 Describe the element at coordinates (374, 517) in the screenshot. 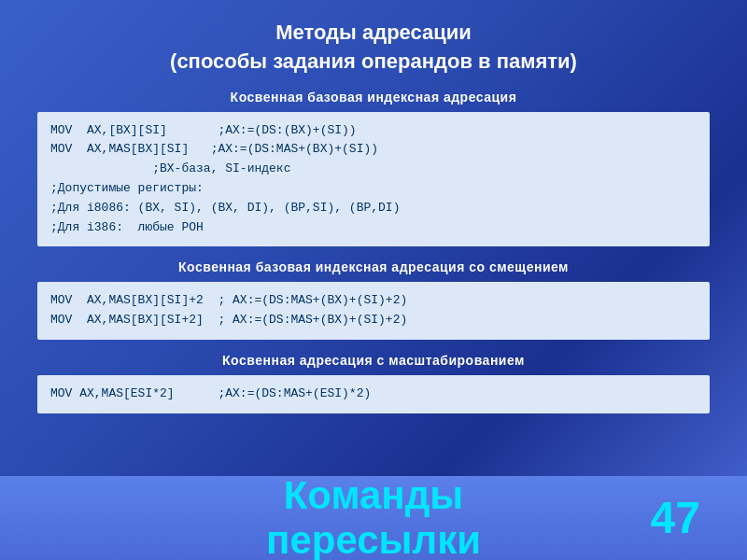

I see `bottom-title: Команды пересылки` at that location.